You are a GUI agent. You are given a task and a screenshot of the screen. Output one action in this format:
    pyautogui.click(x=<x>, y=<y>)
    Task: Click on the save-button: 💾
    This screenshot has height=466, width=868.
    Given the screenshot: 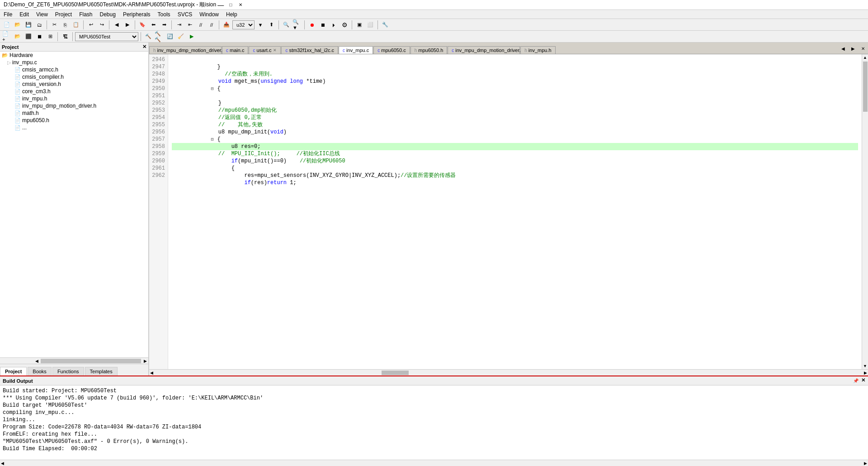 What is the action you would take?
    pyautogui.click(x=28, y=25)
    